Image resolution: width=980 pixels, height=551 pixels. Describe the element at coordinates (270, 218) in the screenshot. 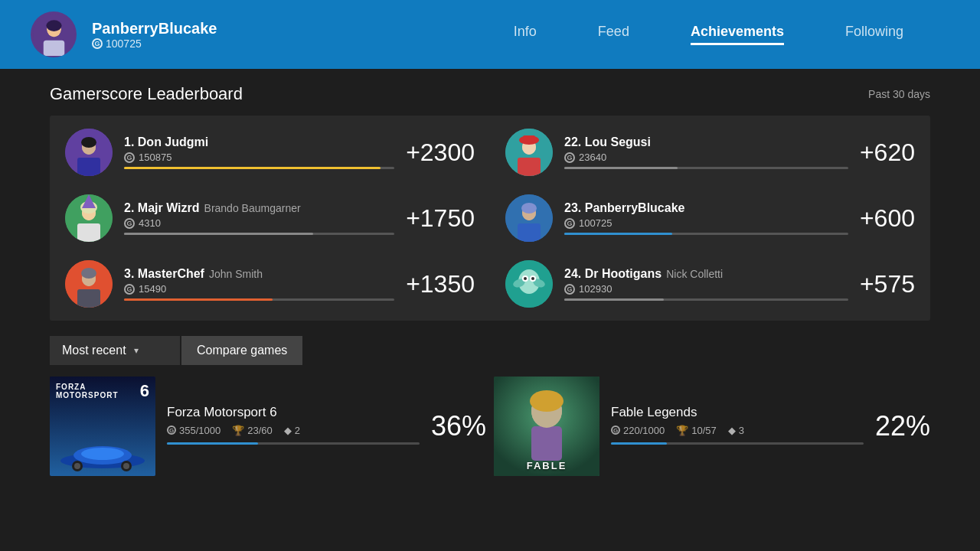

I see `leaderboard-entry-2: 2. Majr Wizrd Brando Baumgarner G 4310 +…` at that location.